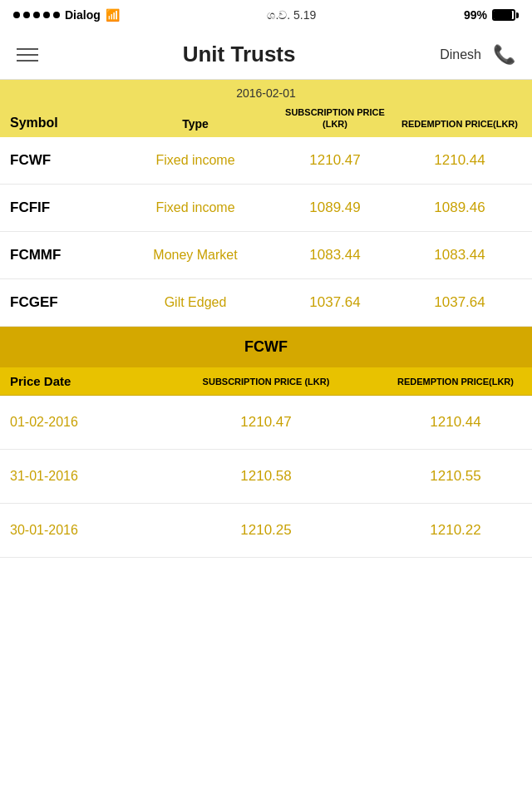 The width and height of the screenshot is (532, 798). I want to click on status-bar: Dialog 📶 ශ.ව. 5.19 99%, so click(266, 15).